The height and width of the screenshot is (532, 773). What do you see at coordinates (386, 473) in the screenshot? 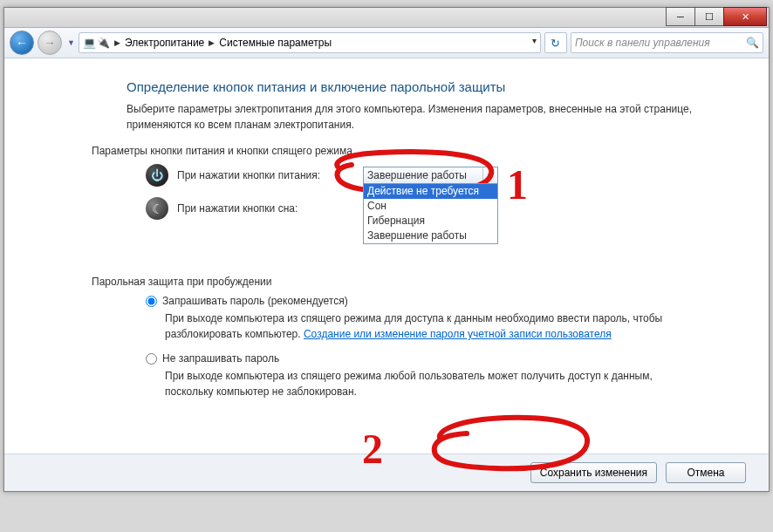
I see `footer-bar: Сохранить изменения Отмена` at bounding box center [386, 473].